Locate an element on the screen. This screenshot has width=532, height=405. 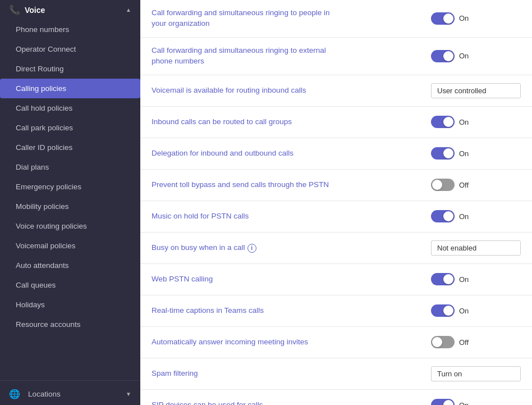
toggle-call-forwarding-org is located at coordinates (443, 19).